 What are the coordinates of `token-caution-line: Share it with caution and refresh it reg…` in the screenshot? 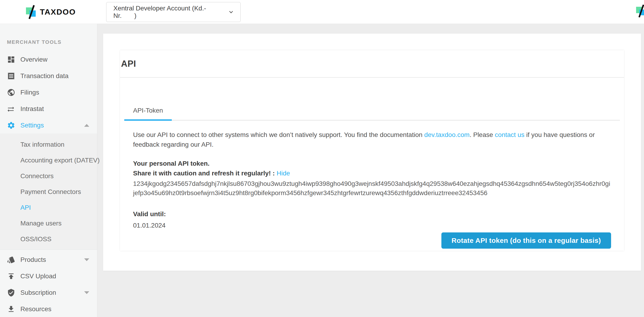 It's located at (372, 173).